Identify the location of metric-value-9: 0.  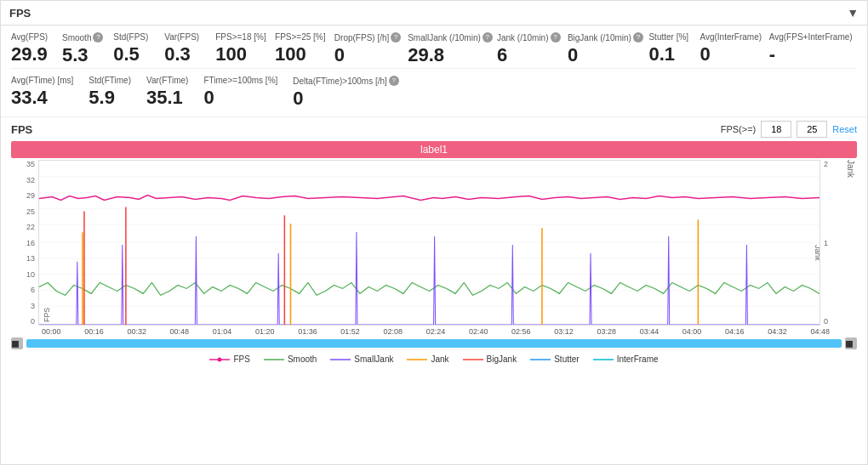
(573, 55).